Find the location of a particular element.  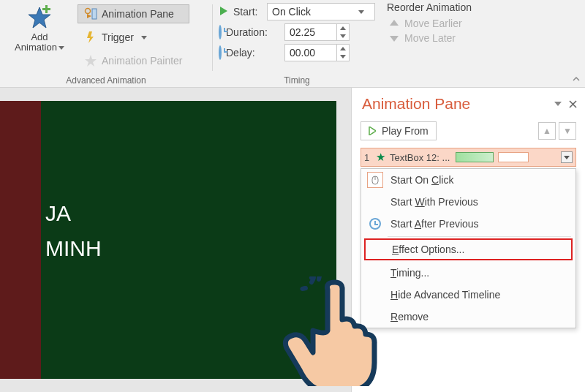

duration-input is located at coordinates (311, 32).